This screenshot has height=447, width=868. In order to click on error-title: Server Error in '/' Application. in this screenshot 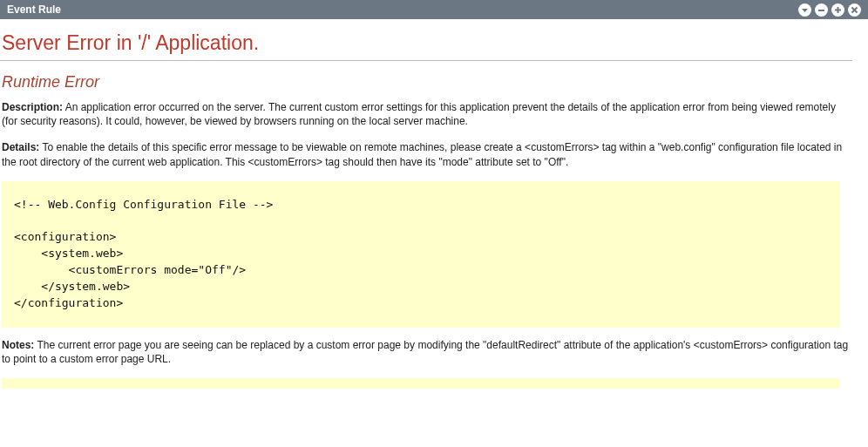, I will do `click(427, 44)`.